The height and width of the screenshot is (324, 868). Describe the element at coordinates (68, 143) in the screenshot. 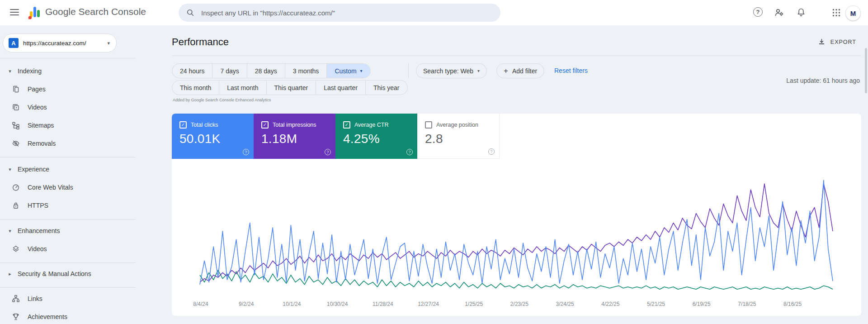

I see `sidebar-item-removals: Removals` at that location.